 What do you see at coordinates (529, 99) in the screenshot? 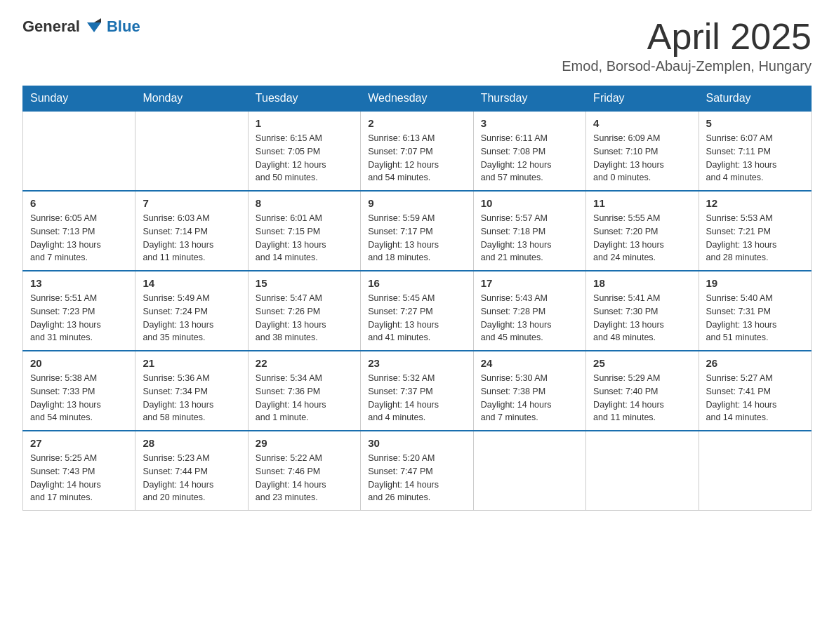
I see `weekday-header-thursday: Thursday` at bounding box center [529, 99].